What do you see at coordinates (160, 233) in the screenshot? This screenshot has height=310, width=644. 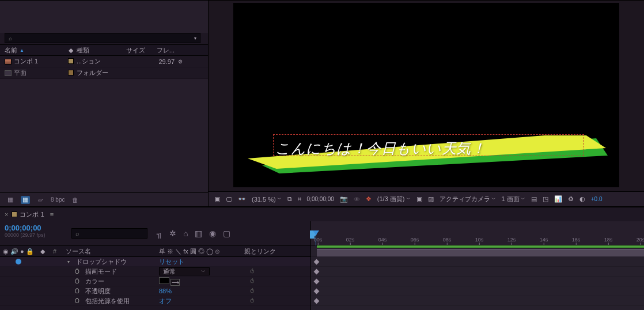 I see `comp-mini-flowchart-icon: ╗` at bounding box center [160, 233].